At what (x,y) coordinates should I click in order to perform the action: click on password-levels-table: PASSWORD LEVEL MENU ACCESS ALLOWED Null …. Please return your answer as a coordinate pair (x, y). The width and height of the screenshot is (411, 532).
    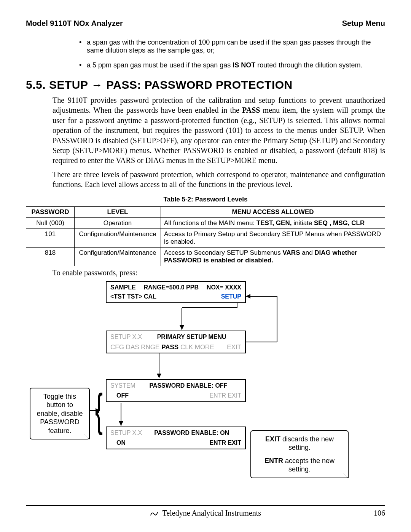
    Looking at the image, I should click on (206, 236).